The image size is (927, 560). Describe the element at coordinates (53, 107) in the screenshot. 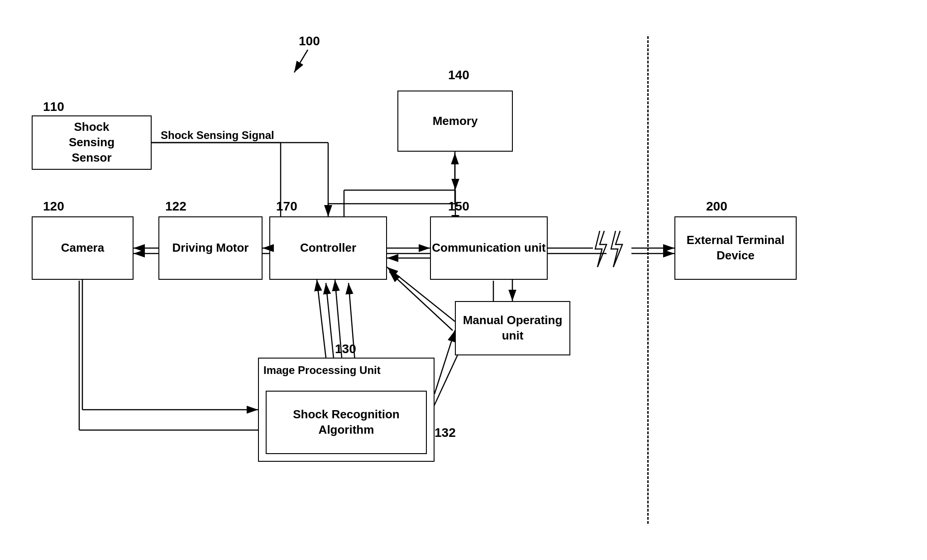

I see `ref-110: 110` at that location.